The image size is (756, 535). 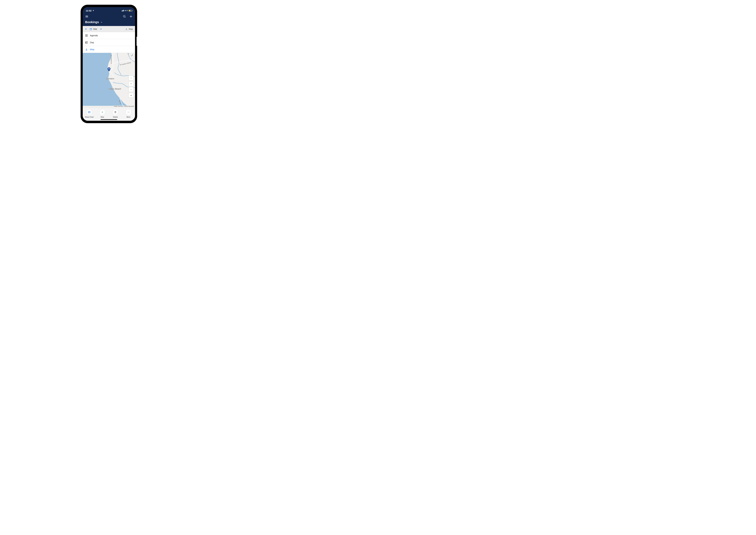 I want to click on view-option-label: Day, so click(x=92, y=42).